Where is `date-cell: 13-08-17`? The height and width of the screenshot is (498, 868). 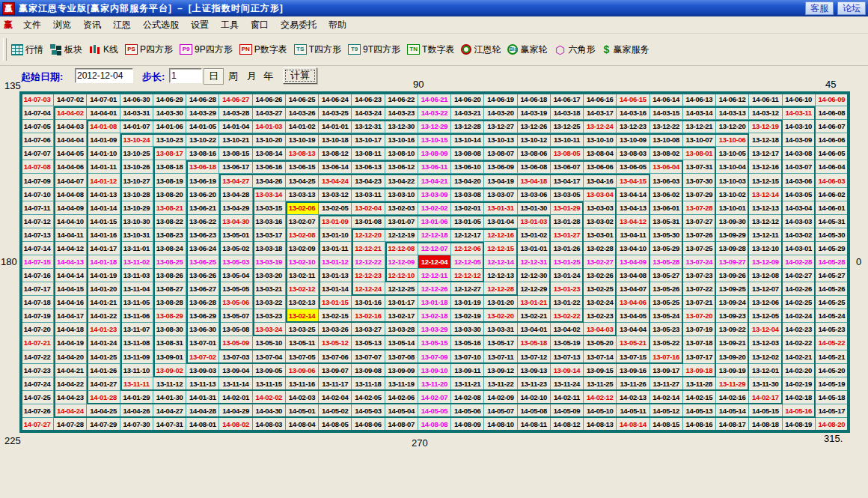
date-cell: 13-08-17 is located at coordinates (170, 154).